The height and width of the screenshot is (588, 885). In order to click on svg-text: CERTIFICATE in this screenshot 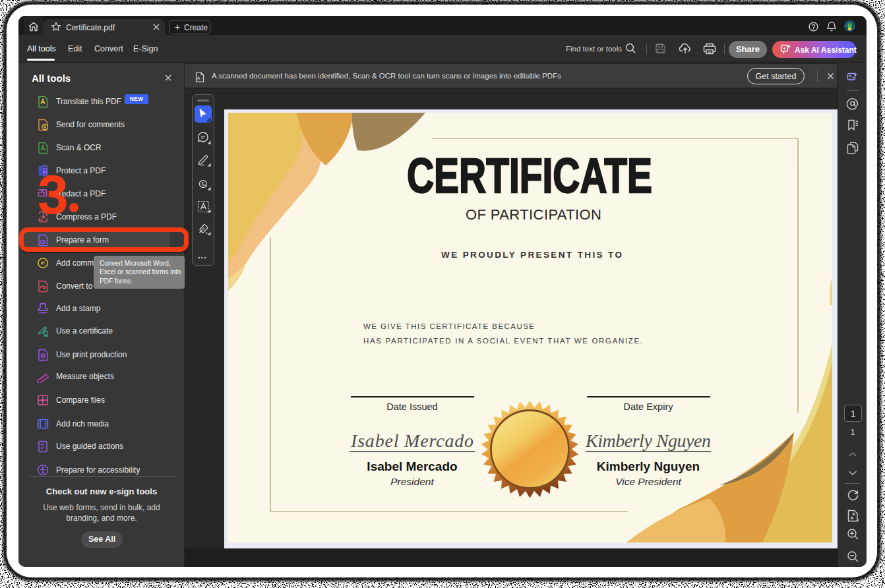, I will do `click(530, 175)`.